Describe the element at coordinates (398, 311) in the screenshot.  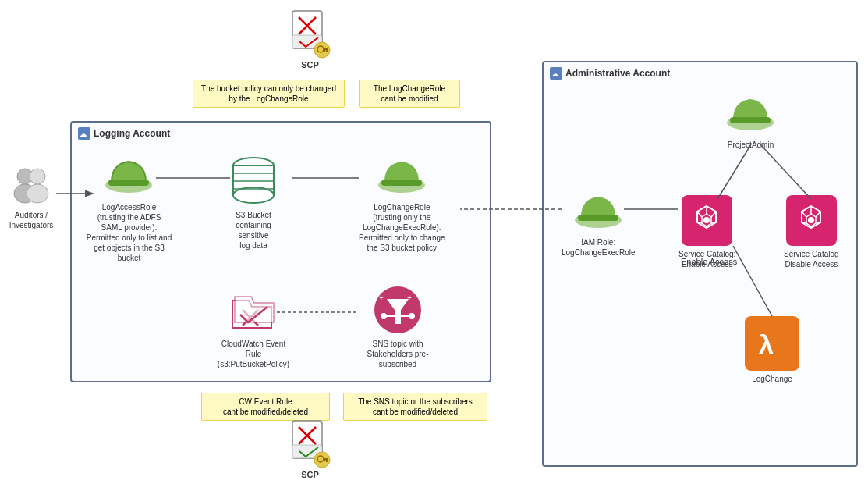
I see `sns-icon: + +` at that location.